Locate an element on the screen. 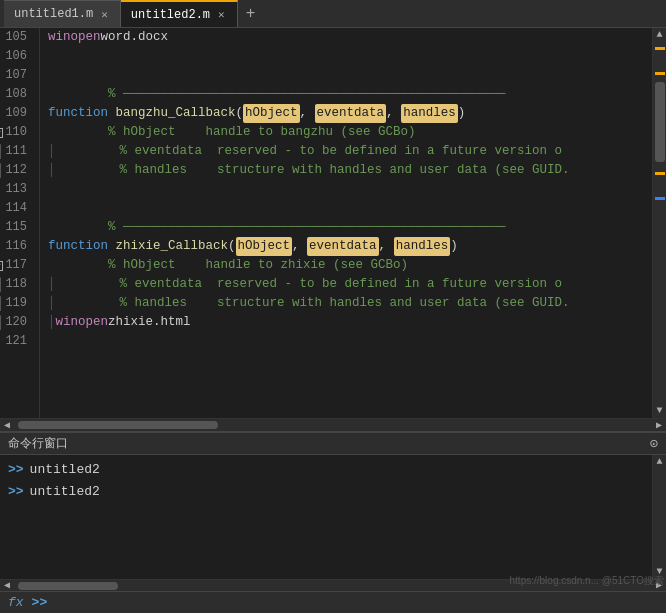 Image resolution: width=666 pixels, height=613 pixels. line-number-106: 106 is located at coordinates (16, 56).